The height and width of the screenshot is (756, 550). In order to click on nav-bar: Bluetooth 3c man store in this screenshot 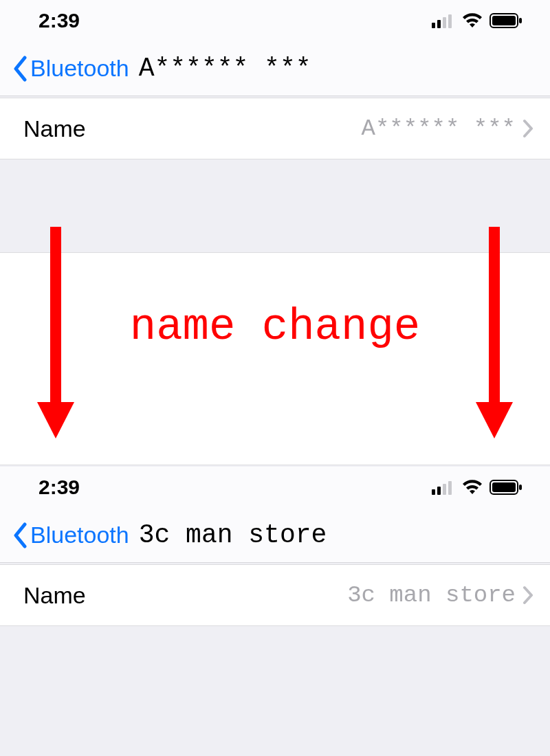, I will do `click(275, 535)`.